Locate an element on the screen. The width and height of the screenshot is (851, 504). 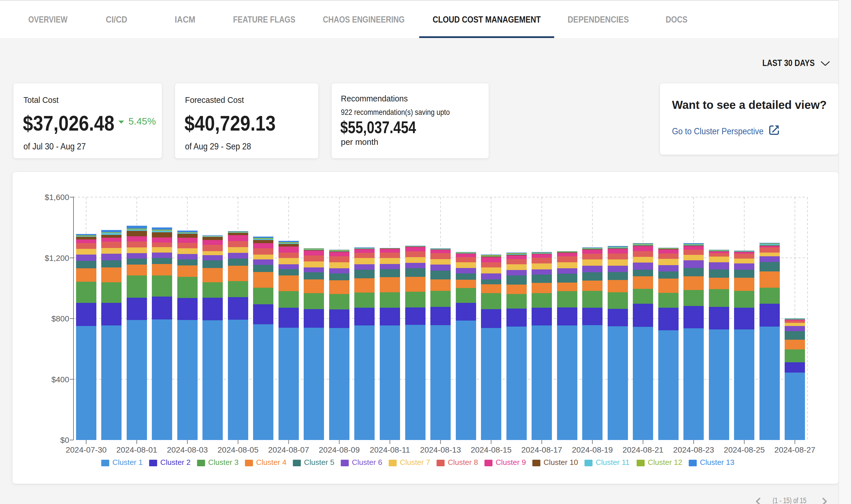
svg-text: 2024-08-27 is located at coordinates (795, 450).